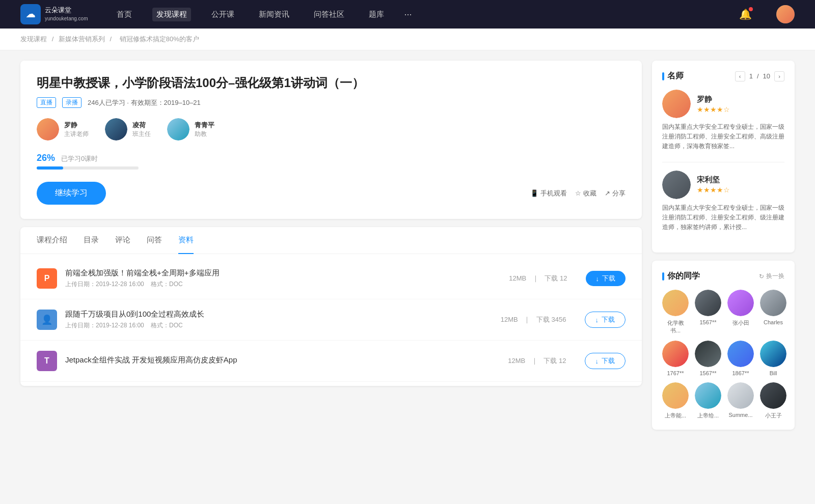 Image resolution: width=815 pixels, height=504 pixels. What do you see at coordinates (605, 361) in the screenshot?
I see `download-btn-3: ↓ 下载` at bounding box center [605, 361].